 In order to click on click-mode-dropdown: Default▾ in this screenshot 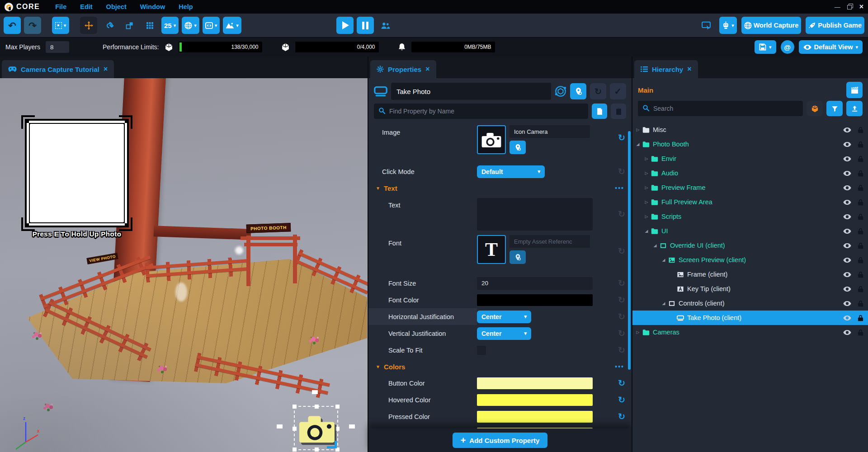, I will do `click(511, 172)`.